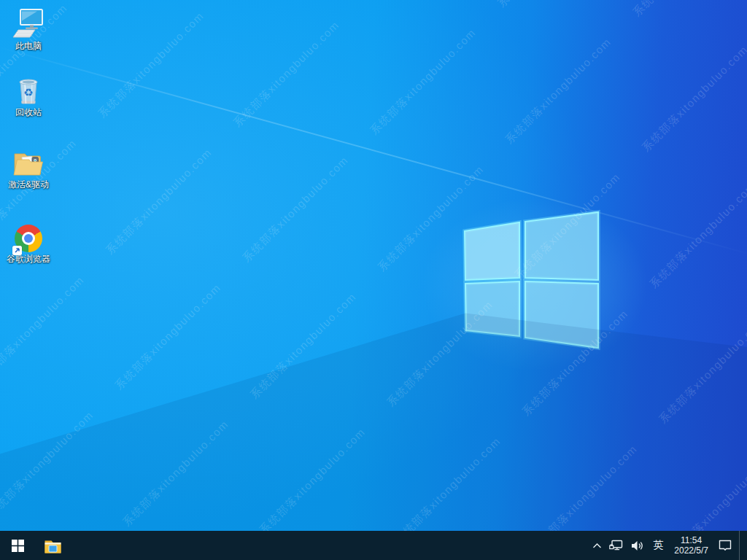  Describe the element at coordinates (28, 260) in the screenshot. I see `desktop-icon-label: 谷歌浏览器` at that location.